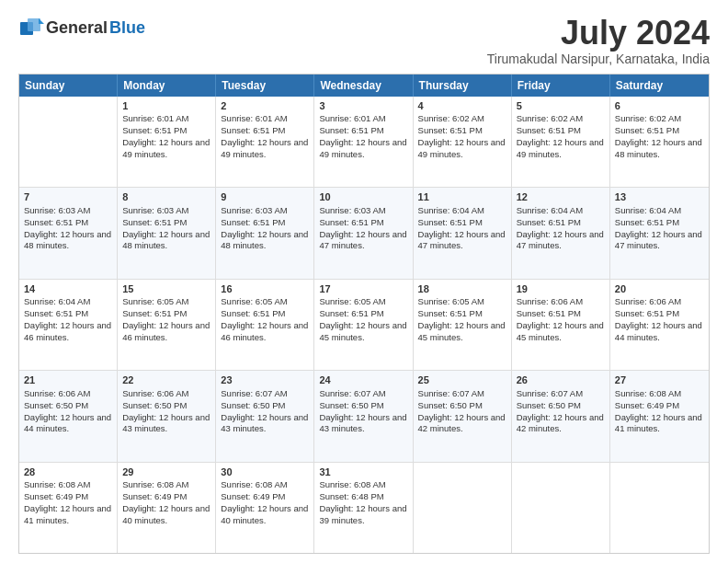 The image size is (728, 563). I want to click on sunrise-text: Sunrise: 6:01 AM, so click(352, 118).